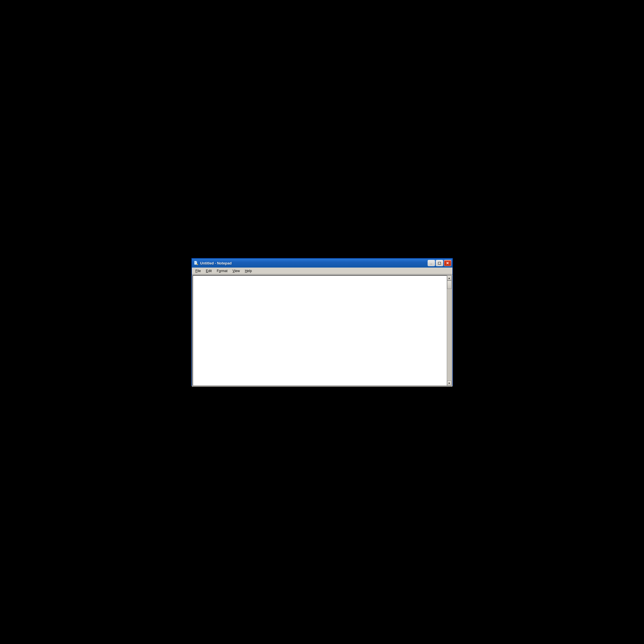  What do you see at coordinates (439, 263) in the screenshot?
I see `title-bar-buttons: _ ✕` at bounding box center [439, 263].